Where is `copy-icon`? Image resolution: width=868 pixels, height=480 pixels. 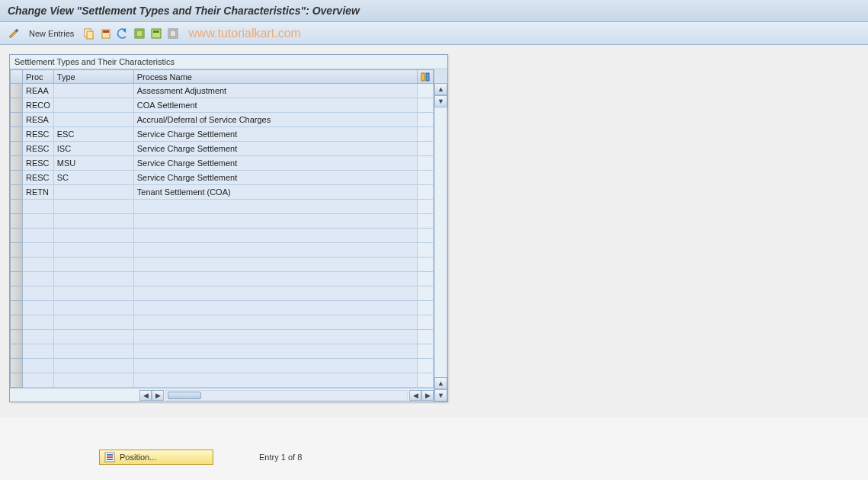
copy-icon is located at coordinates (89, 34).